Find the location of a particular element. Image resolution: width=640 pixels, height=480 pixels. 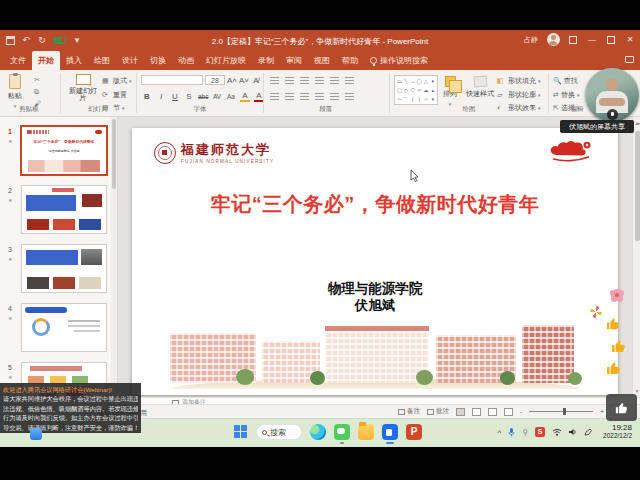

tell-me-search: 操作说明搜索 is located at coordinates (399, 60).